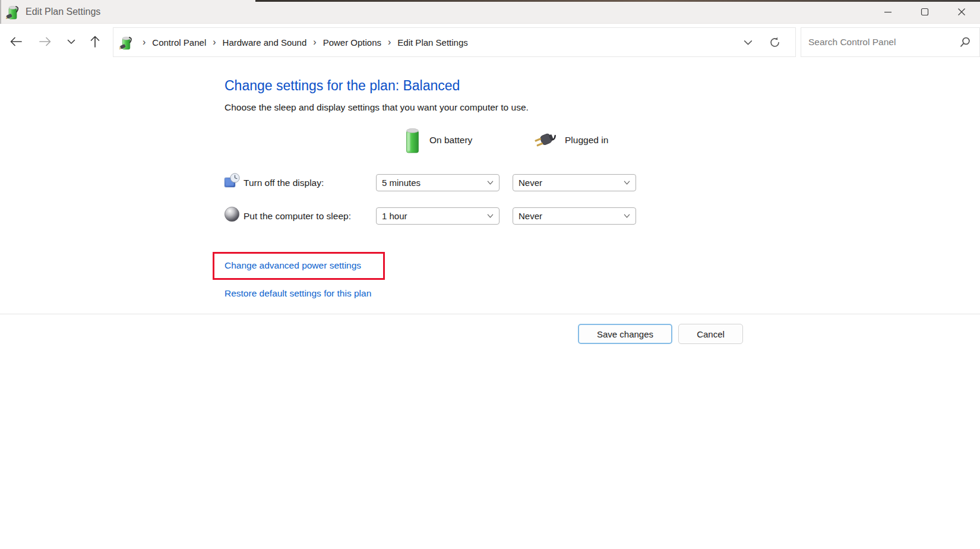  Describe the element at coordinates (265, 43) in the screenshot. I see `breadcrumb-item-hardware-and-sound: Hardware and Sound` at that location.